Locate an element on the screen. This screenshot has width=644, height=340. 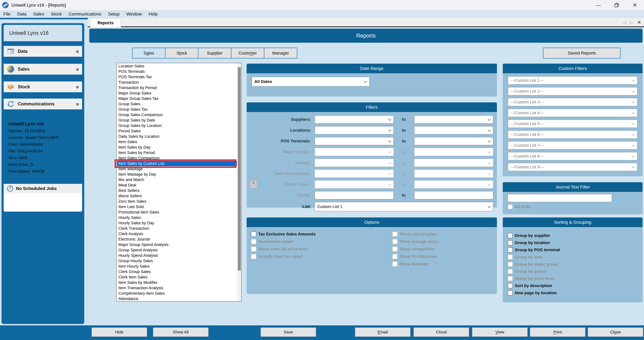
report-list-item: Location Sales is located at coordinates (177, 66).